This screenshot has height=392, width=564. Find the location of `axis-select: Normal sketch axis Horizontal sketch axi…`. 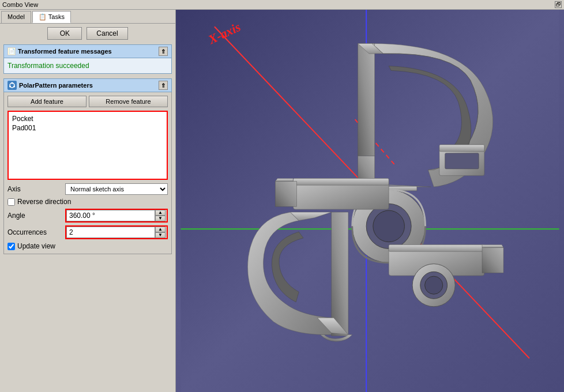

axis-select: Normal sketch axis Horizontal sketch axi… is located at coordinates (116, 189).